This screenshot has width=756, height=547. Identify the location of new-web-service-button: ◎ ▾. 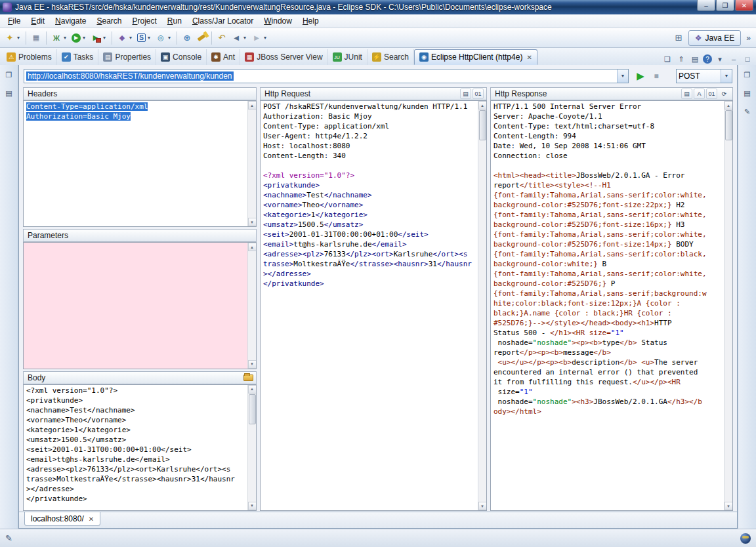
(164, 38).